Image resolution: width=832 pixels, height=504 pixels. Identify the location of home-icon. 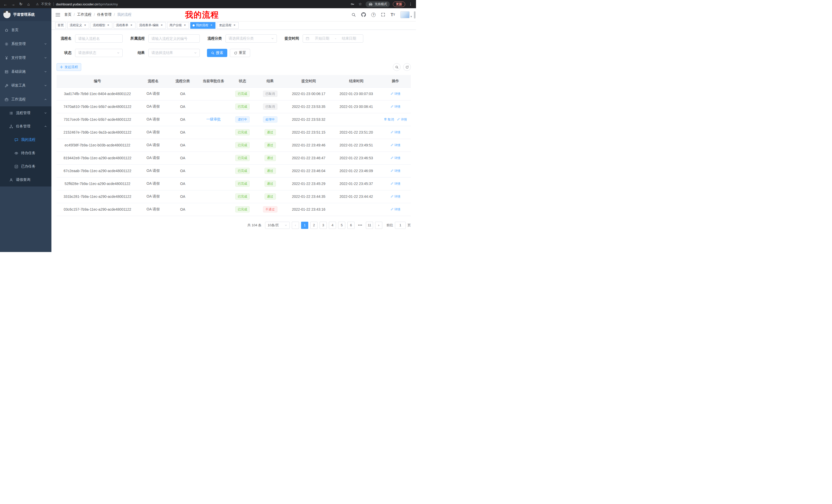
(7, 30).